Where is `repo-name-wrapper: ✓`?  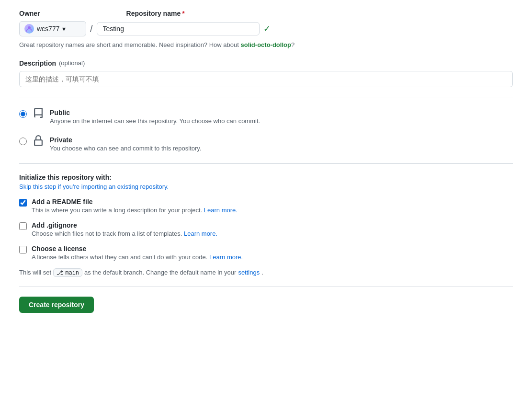
repo-name-wrapper: ✓ is located at coordinates (184, 29).